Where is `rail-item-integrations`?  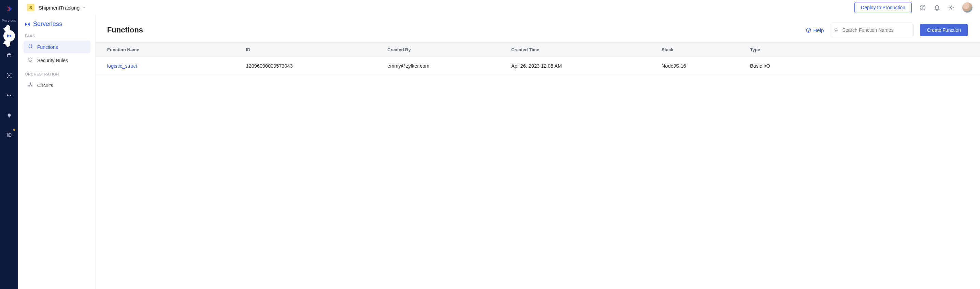
rail-item-integrations is located at coordinates (9, 95).